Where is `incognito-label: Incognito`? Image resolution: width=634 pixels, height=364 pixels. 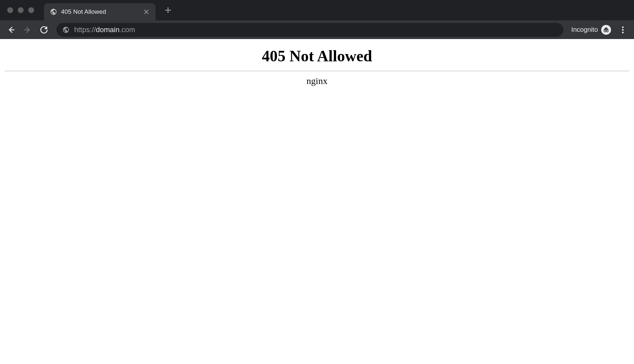 incognito-label: Incognito is located at coordinates (585, 30).